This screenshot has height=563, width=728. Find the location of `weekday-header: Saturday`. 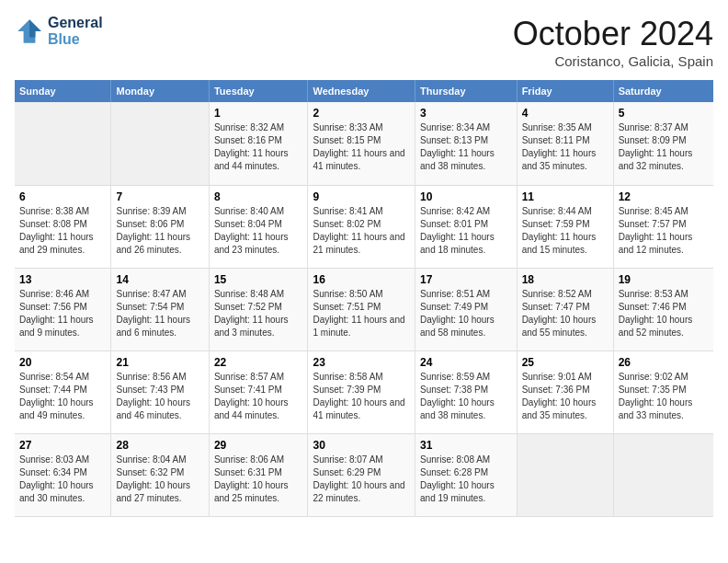

weekday-header: Saturday is located at coordinates (664, 91).